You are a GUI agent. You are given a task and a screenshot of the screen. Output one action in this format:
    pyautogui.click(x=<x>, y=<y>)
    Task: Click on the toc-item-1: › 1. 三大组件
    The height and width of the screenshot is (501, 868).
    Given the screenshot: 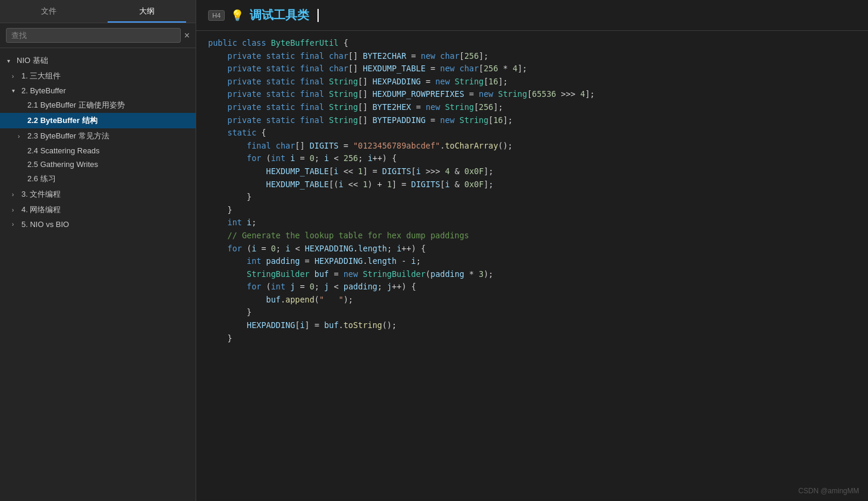 What is the action you would take?
    pyautogui.click(x=98, y=76)
    